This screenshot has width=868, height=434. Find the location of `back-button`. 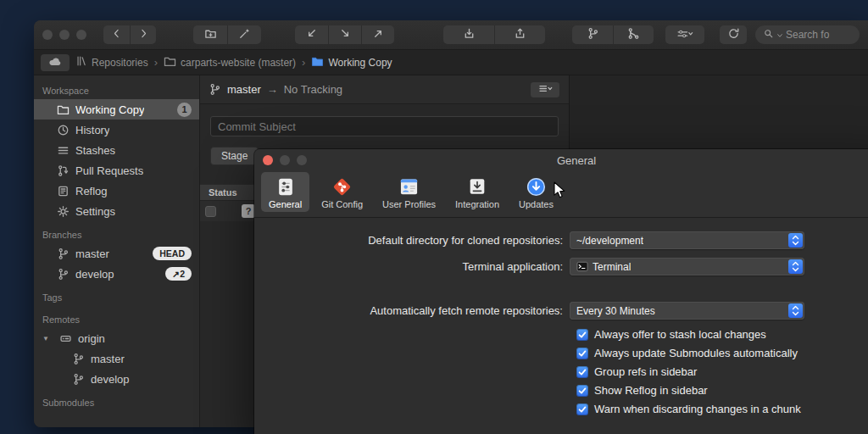

back-button is located at coordinates (117, 35).